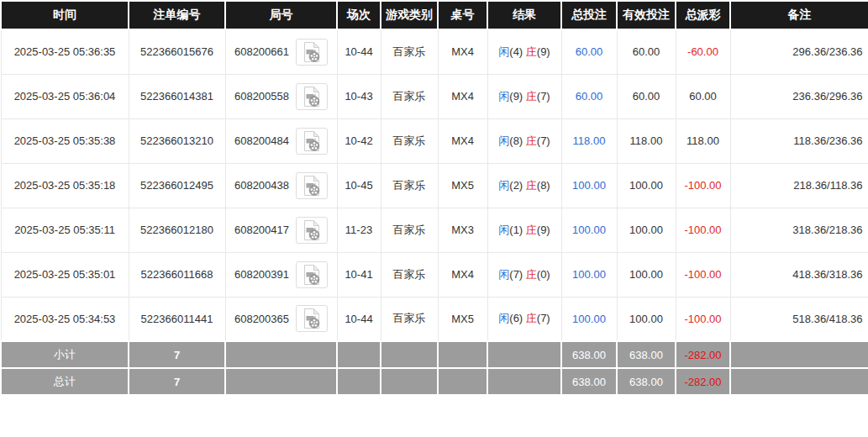 Image resolution: width=868 pixels, height=437 pixels. Describe the element at coordinates (281, 141) in the screenshot. I see `round-id-wrap: 608200484` at that location.